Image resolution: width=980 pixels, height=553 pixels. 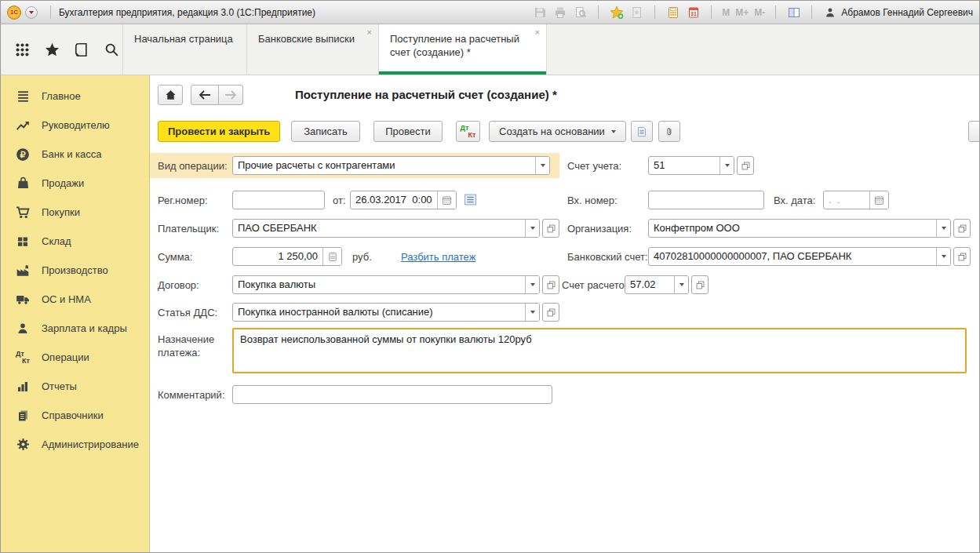 What do you see at coordinates (800, 256) in the screenshot?
I see `bank-account-select: 40702810000000000007, ПАО СБЕРБАНК` at bounding box center [800, 256].